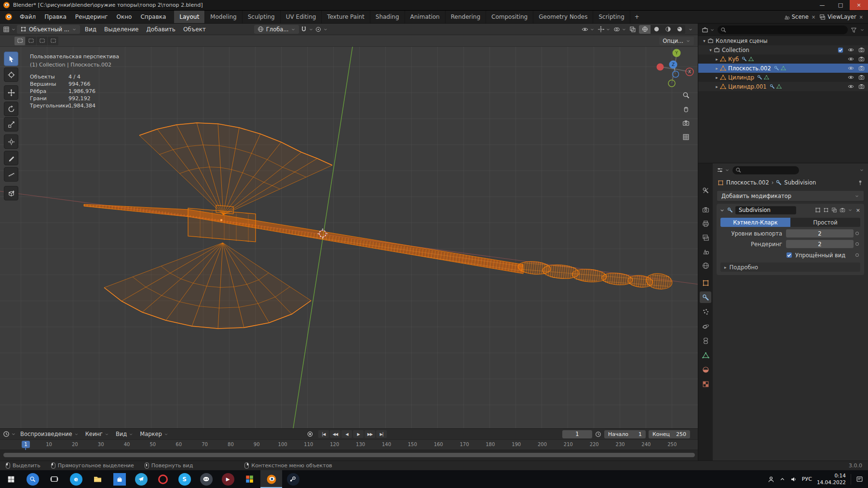 This screenshot has width=868, height=488. Describe the element at coordinates (195, 29) in the screenshot. I see `viewport-menu-item: Объект` at that location.